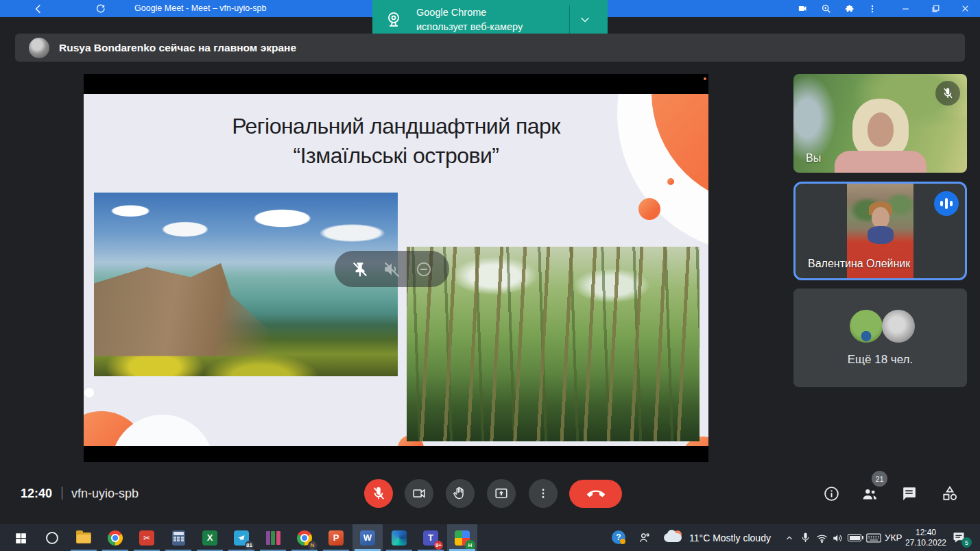  What do you see at coordinates (178, 537) in the screenshot?
I see `taskbar-calculator` at bounding box center [178, 537].